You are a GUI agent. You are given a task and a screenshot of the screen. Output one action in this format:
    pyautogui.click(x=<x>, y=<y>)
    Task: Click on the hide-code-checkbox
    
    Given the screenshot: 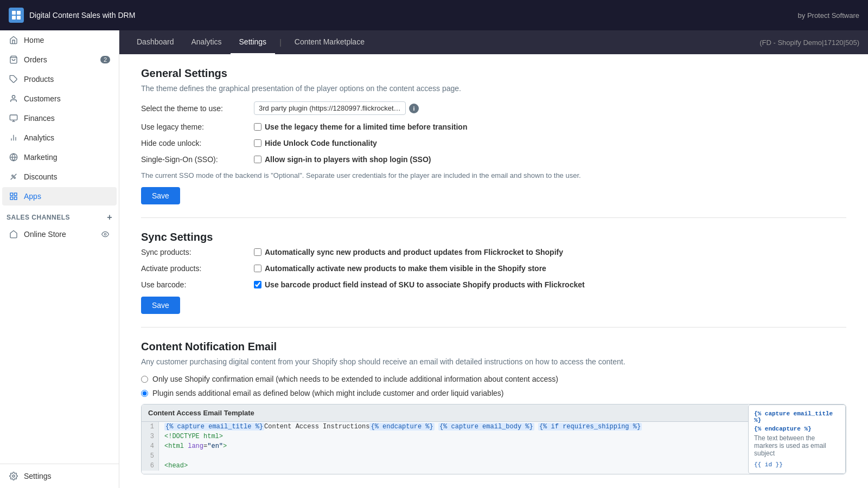 What is the action you would take?
    pyautogui.click(x=258, y=143)
    